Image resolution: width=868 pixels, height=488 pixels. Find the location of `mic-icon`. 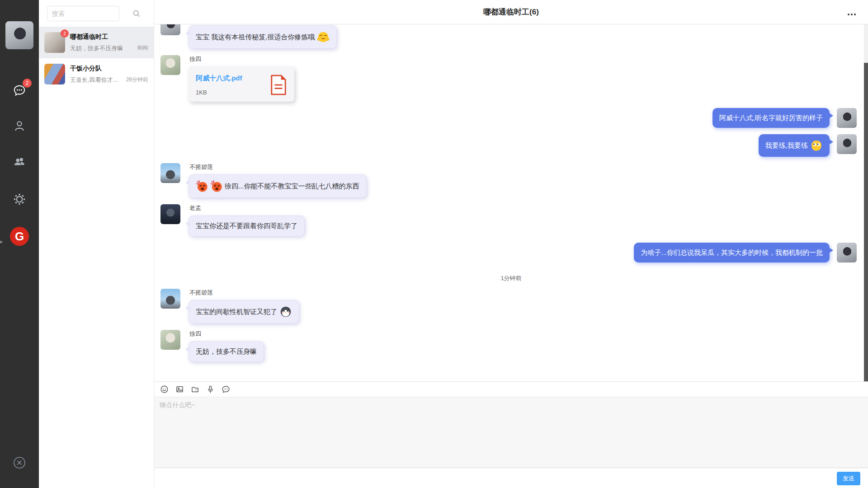

mic-icon is located at coordinates (211, 389).